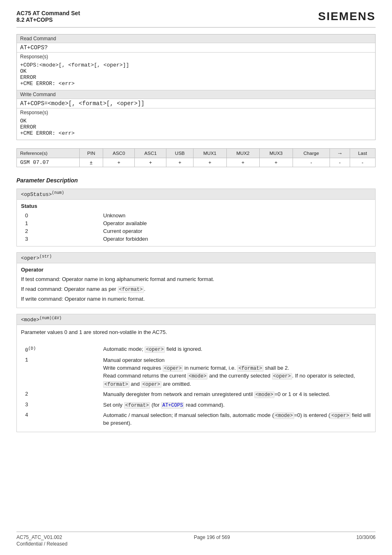  What do you see at coordinates (196, 16) in the screenshot?
I see `page-header: AC75 AT Command Set 8.2 AT+COPS SIEMENS` at bounding box center [196, 16].